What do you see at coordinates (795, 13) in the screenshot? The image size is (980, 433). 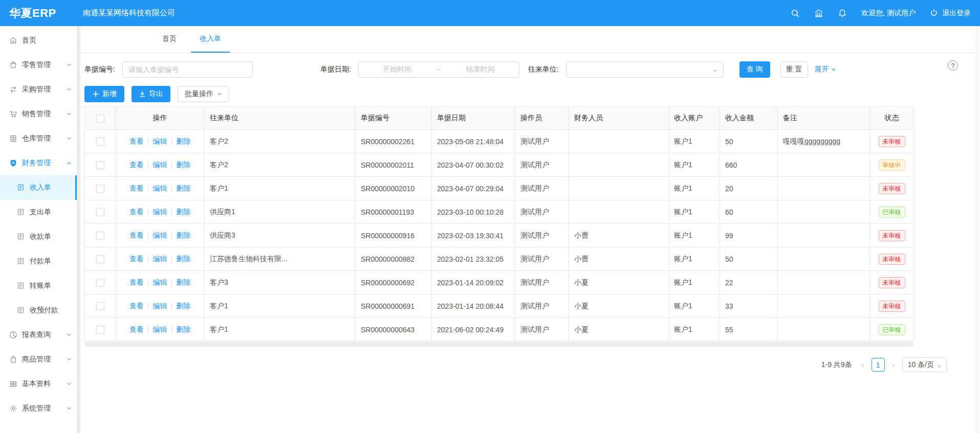 I see `search-icon` at bounding box center [795, 13].